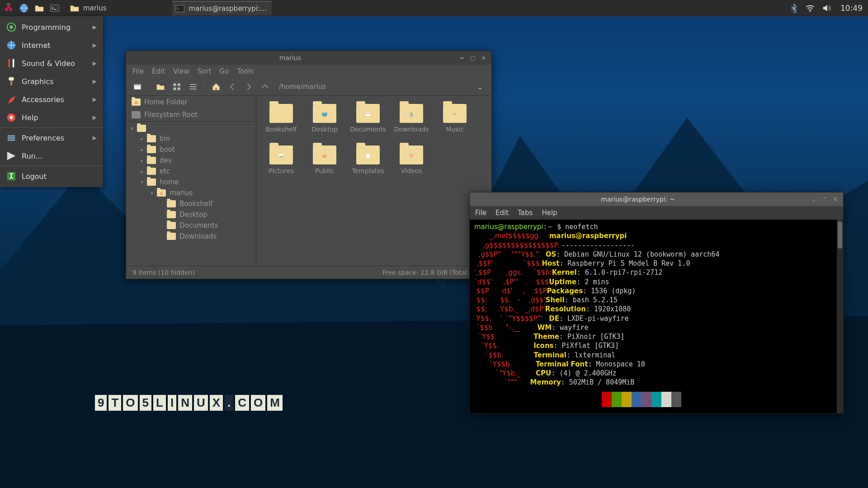 The height and width of the screenshot is (488, 868). What do you see at coordinates (656, 199) in the screenshot?
I see `titlebar: marius@raspberrypi: ~ ⌄ ⌃ ✕` at bounding box center [656, 199].